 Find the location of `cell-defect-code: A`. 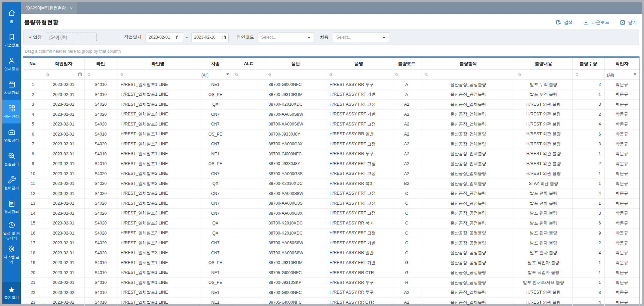

cell-defect-code: A is located at coordinates (407, 85).